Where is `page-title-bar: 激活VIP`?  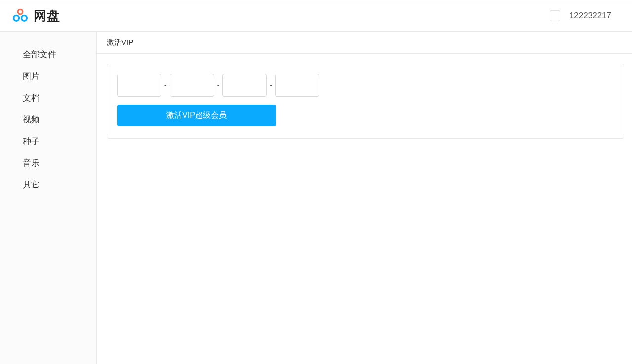 page-title-bar: 激活VIP is located at coordinates (364, 42).